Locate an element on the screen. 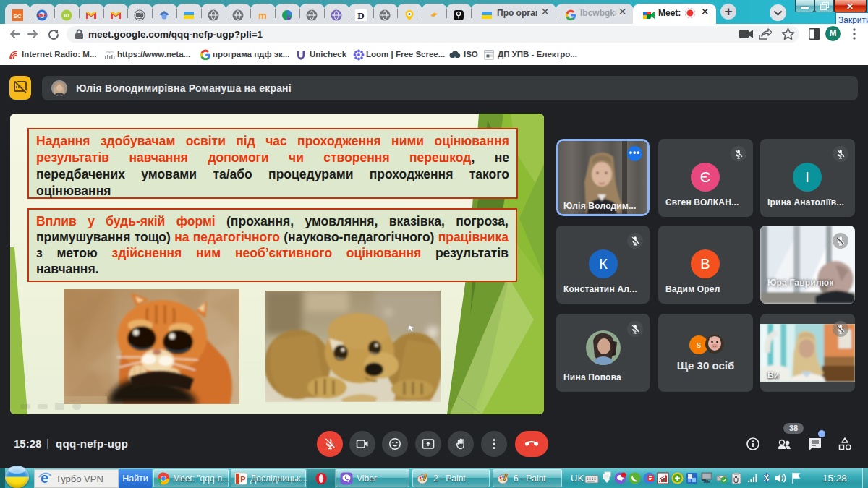 This screenshot has width=868, height=488. svg-text: МКР is located at coordinates (42, 16).